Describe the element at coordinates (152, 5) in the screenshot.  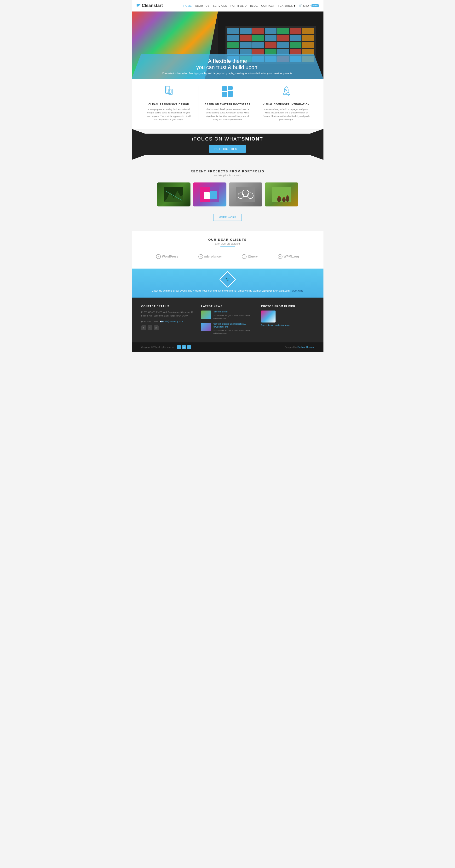
I see `logo-text: Cleanstart` at that location.